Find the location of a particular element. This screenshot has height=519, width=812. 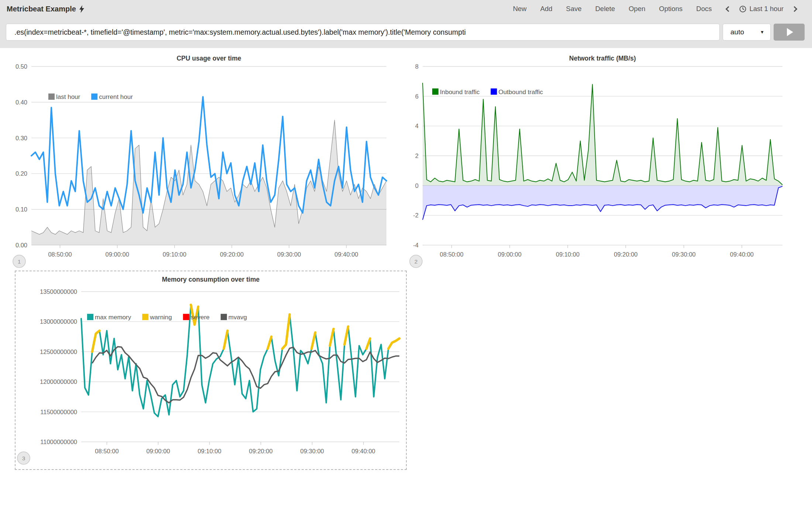

app-title-text: Metricbeat Example is located at coordinates (41, 9).